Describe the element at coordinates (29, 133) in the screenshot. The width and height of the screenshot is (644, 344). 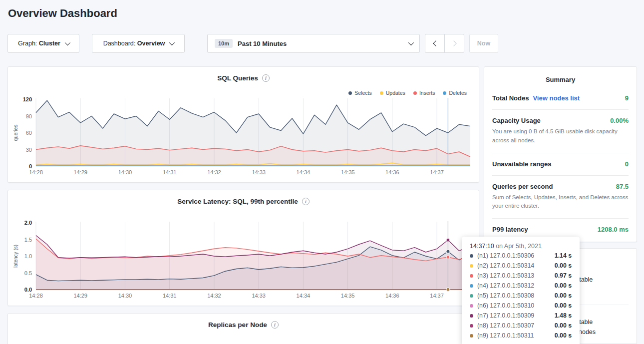
I see `y-tick-label: 60` at that location.